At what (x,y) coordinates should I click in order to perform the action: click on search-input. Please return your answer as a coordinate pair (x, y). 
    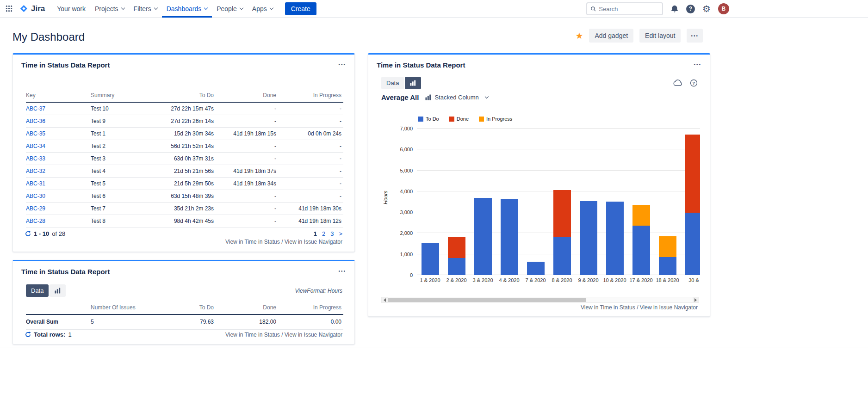
    Looking at the image, I should click on (629, 9).